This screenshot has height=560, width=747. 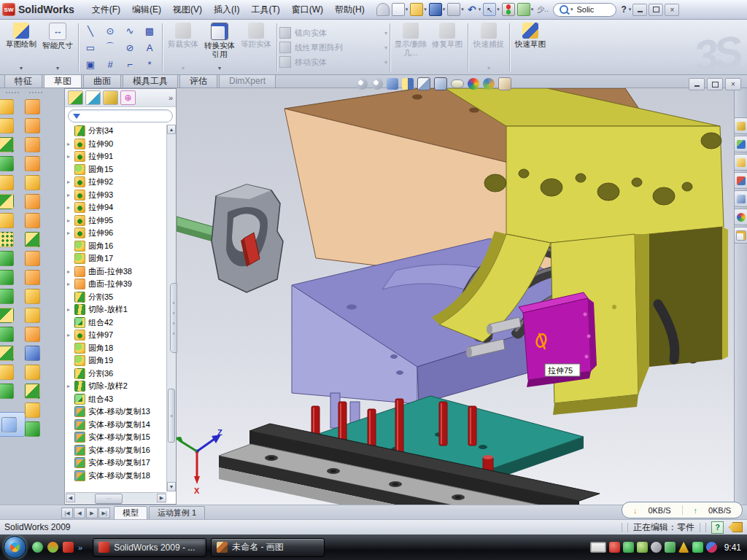 What do you see at coordinates (130, 31) in the screenshot?
I see `spline-icon: ∿` at bounding box center [130, 31].